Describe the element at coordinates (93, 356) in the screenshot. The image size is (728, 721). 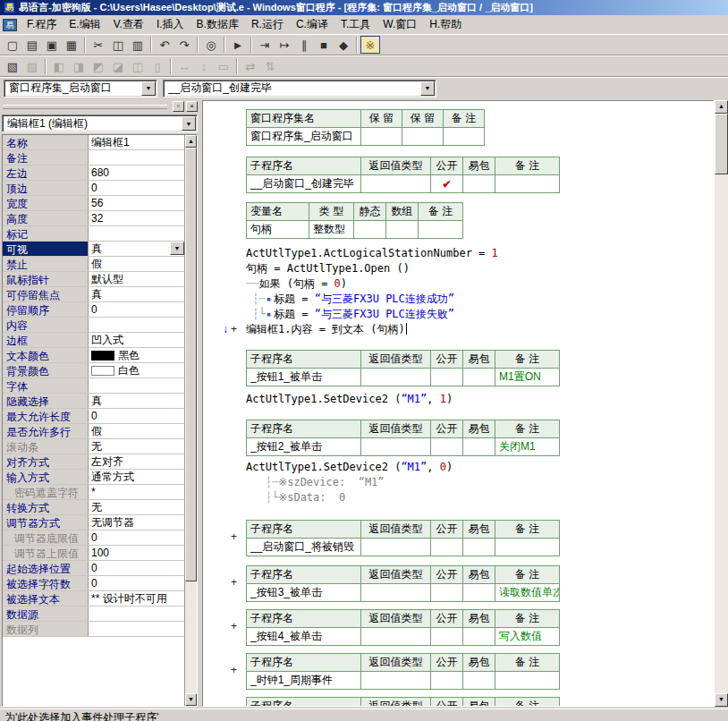
I see `property-row: 文本颜色黑色` at that location.